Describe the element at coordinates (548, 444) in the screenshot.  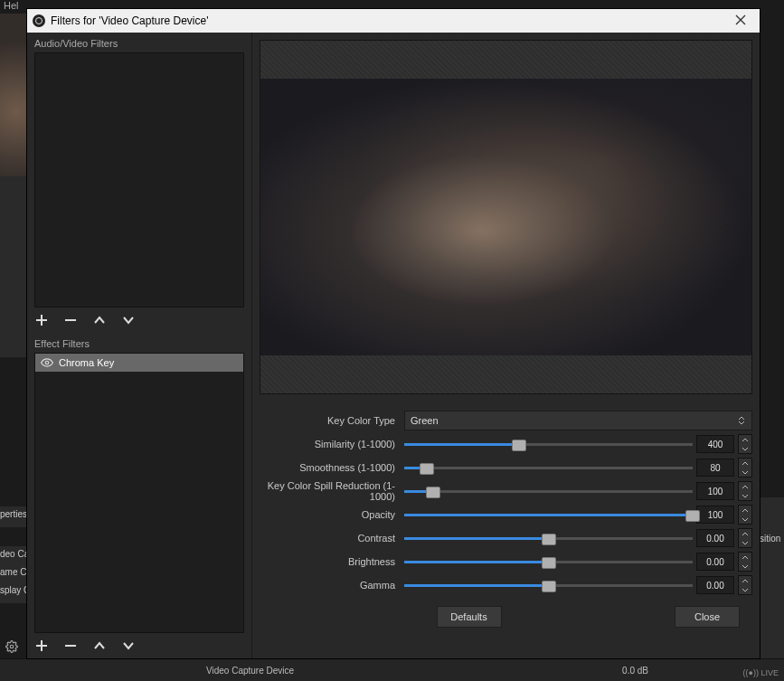
I see `similarity-slider` at that location.